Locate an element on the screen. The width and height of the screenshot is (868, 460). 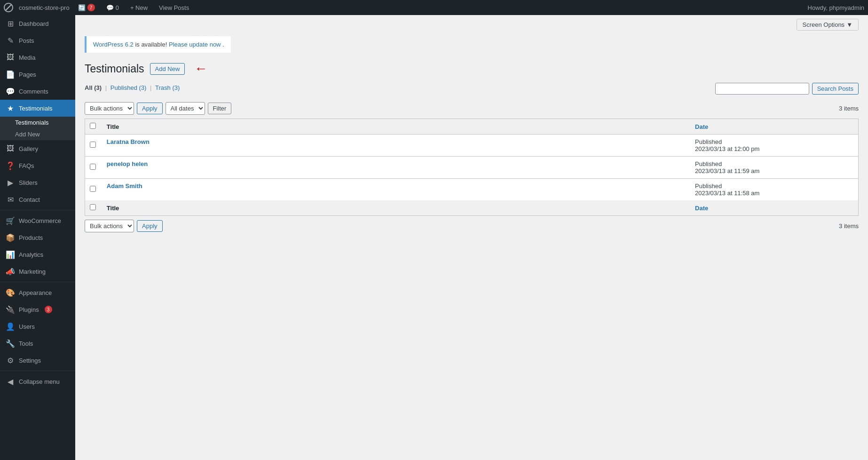
sidebar-item-media: 🖼 Media is located at coordinates (38, 57).